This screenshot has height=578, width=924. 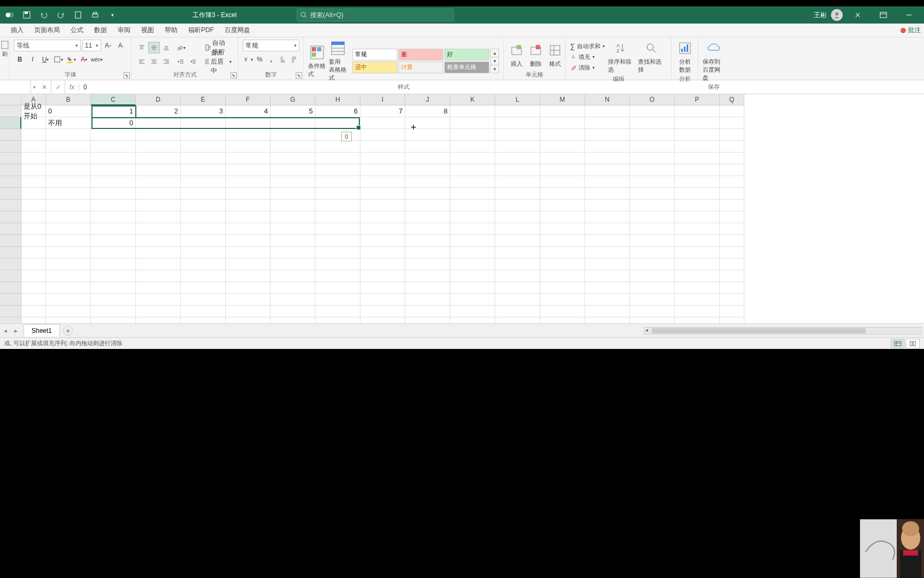 I want to click on cell: 7, so click(x=383, y=111).